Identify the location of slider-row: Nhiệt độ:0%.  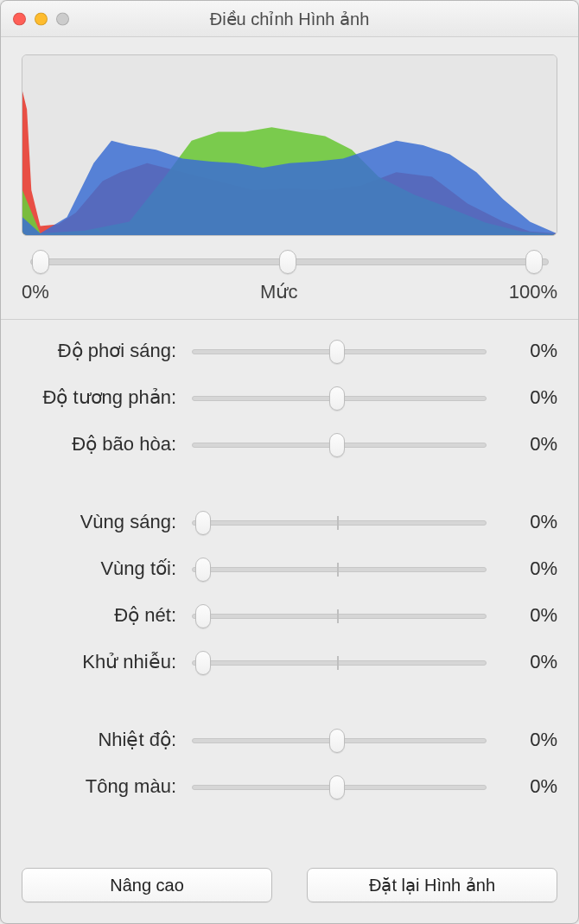
(290, 740).